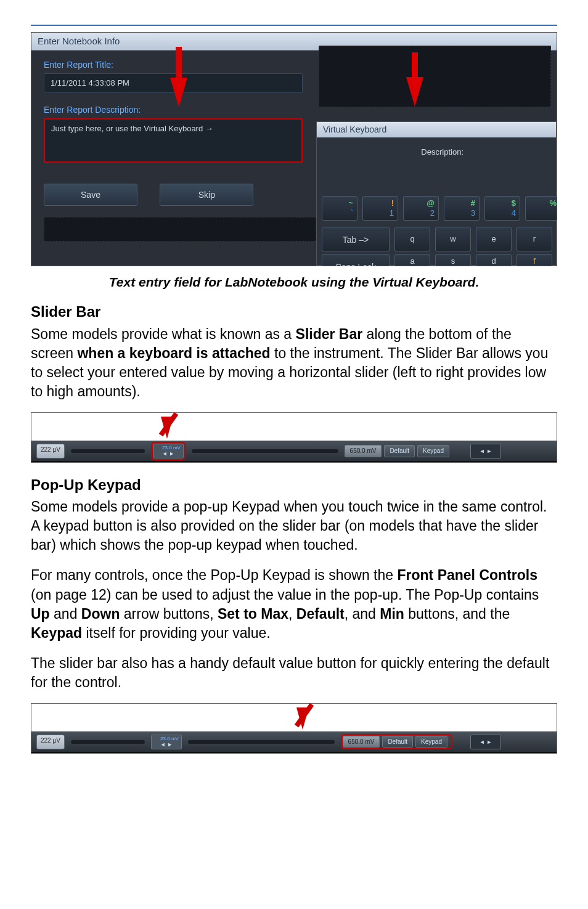 Image resolution: width=588 pixels, height=909 pixels. Describe the element at coordinates (380, 208) in the screenshot. I see `key-1: !1` at that location.